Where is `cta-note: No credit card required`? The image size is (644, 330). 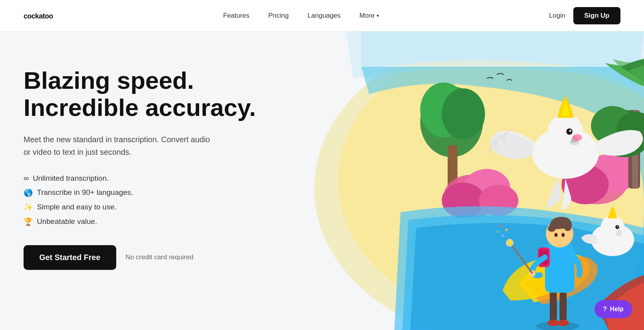 cta-note: No credit card required is located at coordinates (159, 257).